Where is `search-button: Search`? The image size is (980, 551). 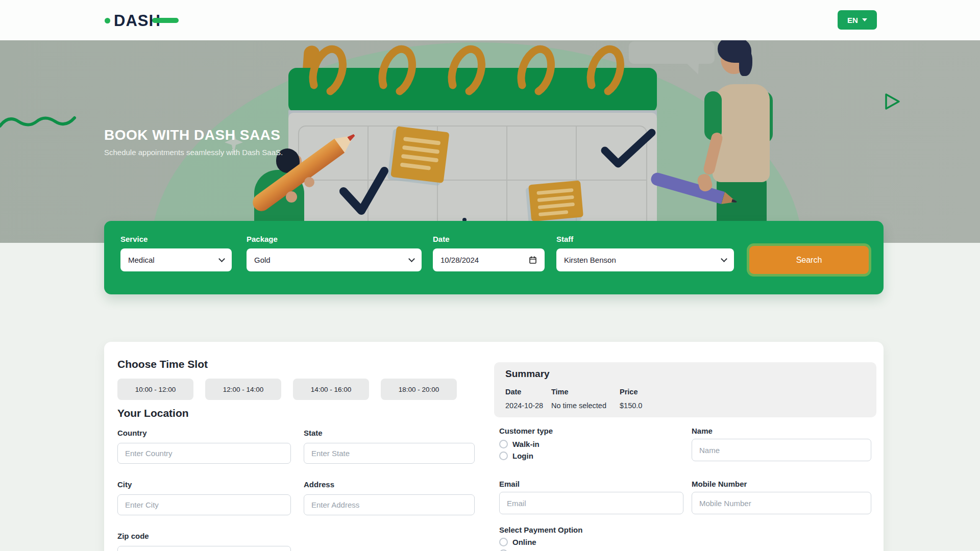 search-button: Search is located at coordinates (809, 260).